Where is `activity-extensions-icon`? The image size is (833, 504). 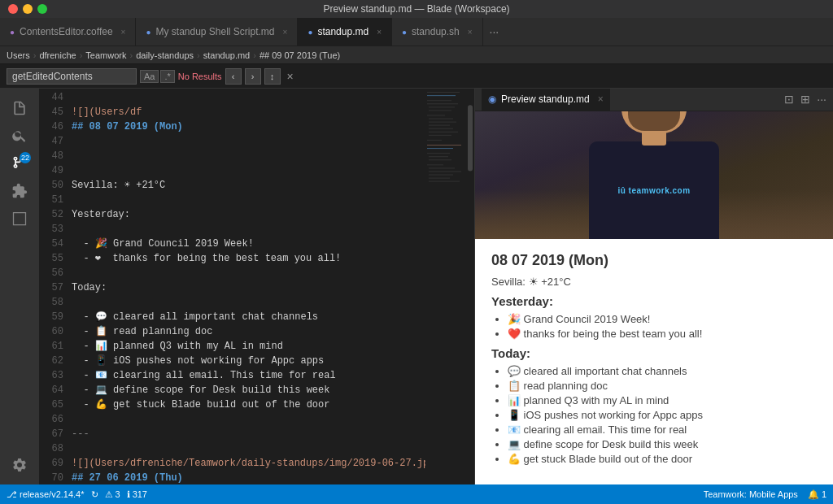
activity-extensions-icon is located at coordinates (20, 191).